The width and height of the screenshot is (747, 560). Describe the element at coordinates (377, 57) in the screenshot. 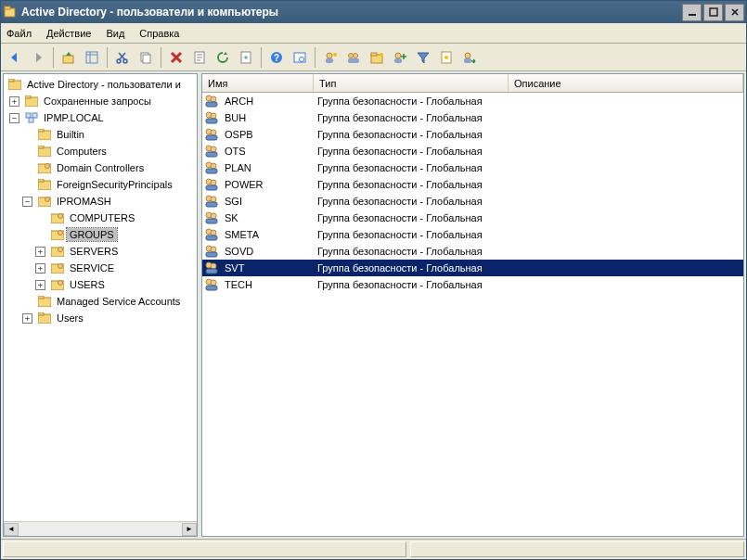

I see `new-ou-button` at that location.